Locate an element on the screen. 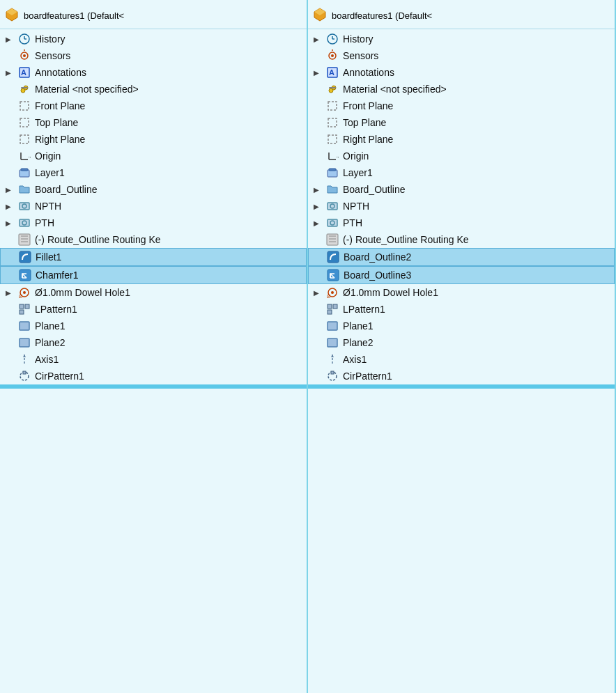 This screenshot has height=693, width=616. item-label: Sensors is located at coordinates (53, 56).